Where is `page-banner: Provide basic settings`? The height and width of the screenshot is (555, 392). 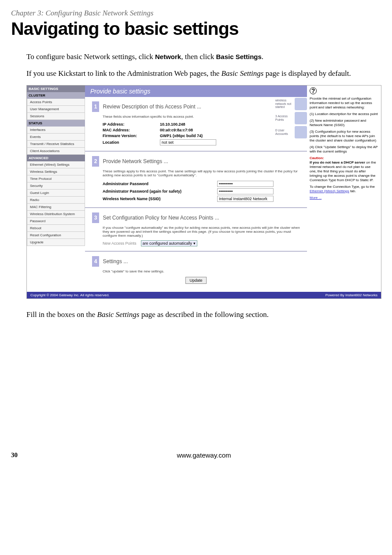 page-banner: Provide basic settings is located at coordinates (196, 91).